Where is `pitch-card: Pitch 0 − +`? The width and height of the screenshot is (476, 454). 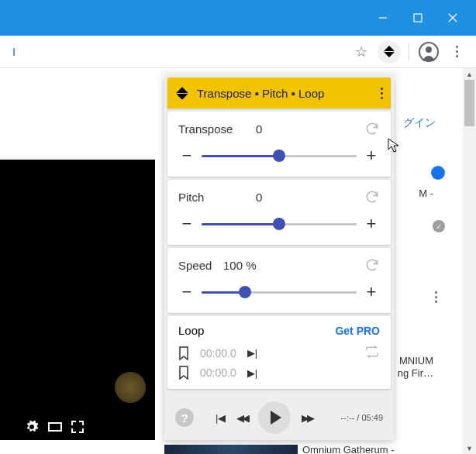
pitch-card: Pitch 0 − + is located at coordinates (279, 212).